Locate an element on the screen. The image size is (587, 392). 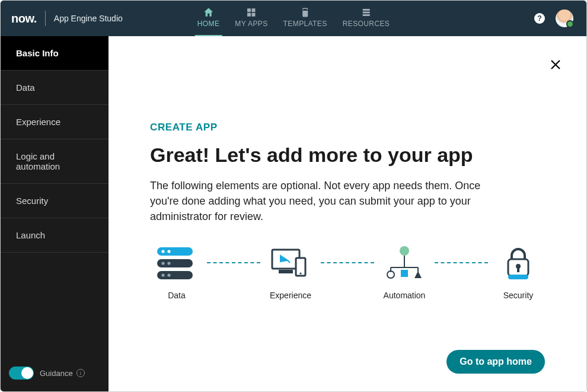
top-nav: HOME MY APPS TEMPLATES RESOURCES is located at coordinates (294, 18).